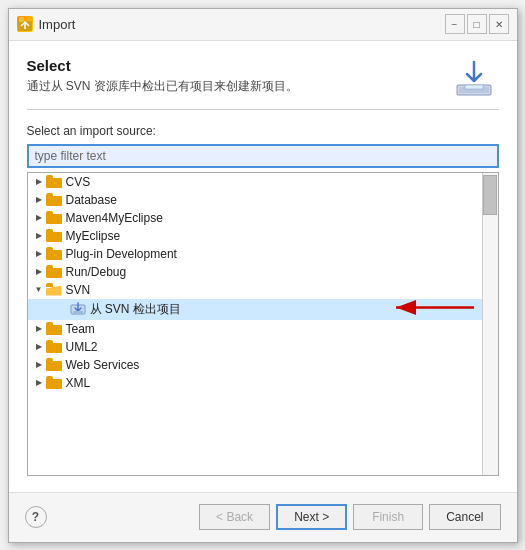  Describe the element at coordinates (92, 200) in the screenshot. I see `item-label: Database` at that location.